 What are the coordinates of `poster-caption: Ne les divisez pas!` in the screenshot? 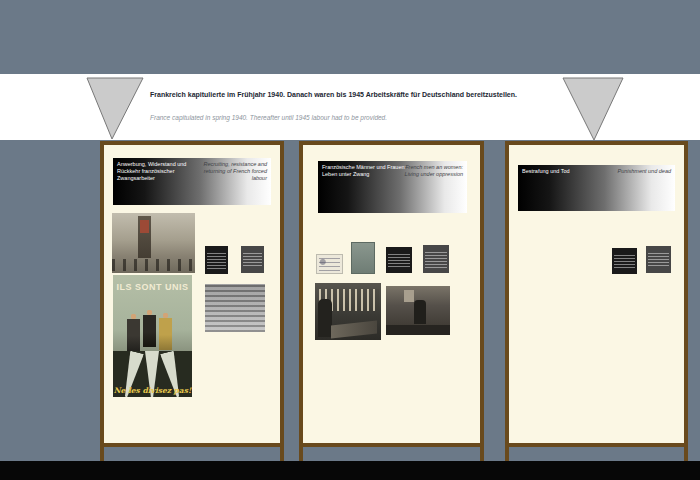 It's located at (152, 390).